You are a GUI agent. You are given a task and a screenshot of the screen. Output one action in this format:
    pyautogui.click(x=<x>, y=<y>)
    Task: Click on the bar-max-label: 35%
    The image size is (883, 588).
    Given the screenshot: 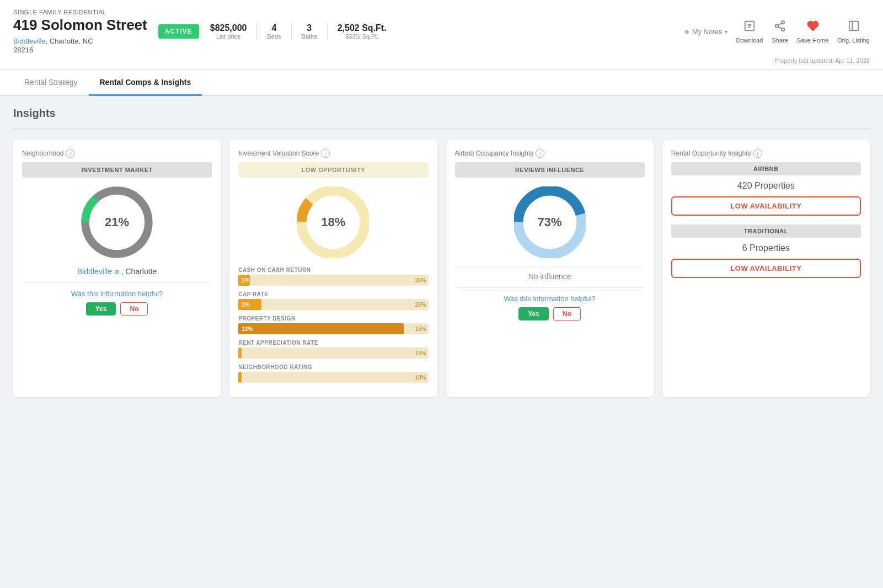 What is the action you would take?
    pyautogui.click(x=420, y=280)
    